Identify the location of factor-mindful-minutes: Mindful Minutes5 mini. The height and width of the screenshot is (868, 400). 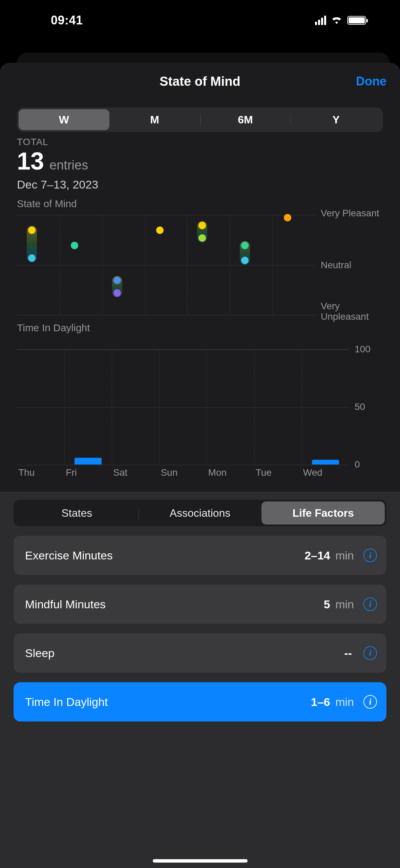
(200, 604).